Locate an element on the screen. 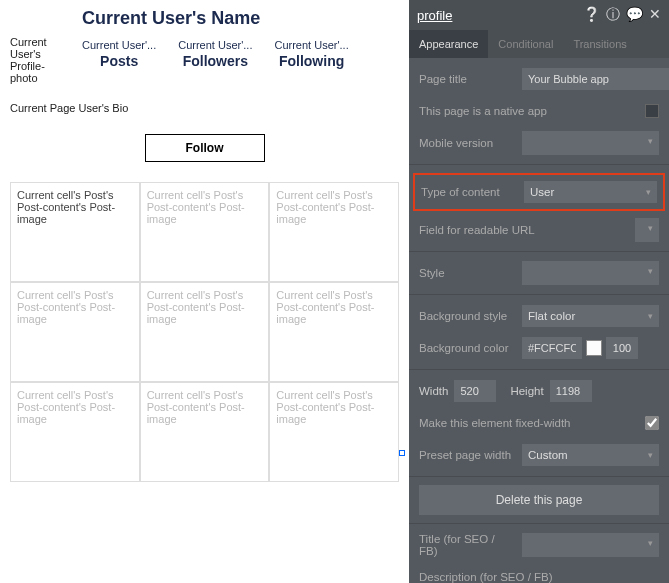  type-content-dropdown: User ▾ is located at coordinates (590, 192).